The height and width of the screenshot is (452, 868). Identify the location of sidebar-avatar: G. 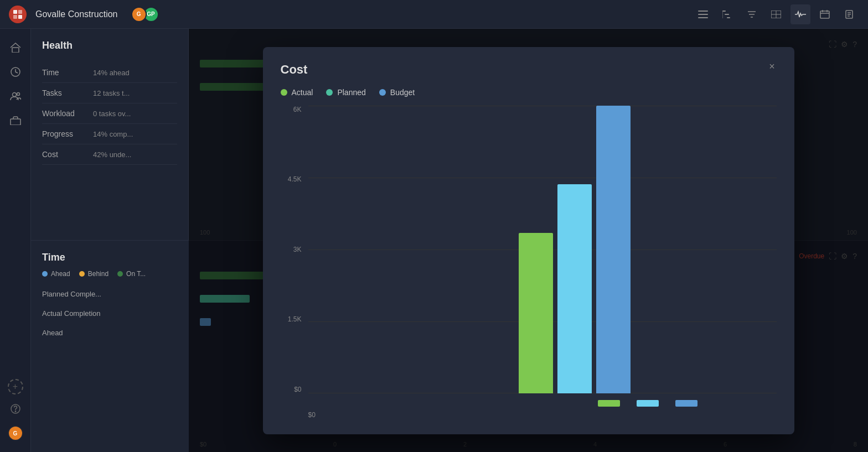
(16, 433).